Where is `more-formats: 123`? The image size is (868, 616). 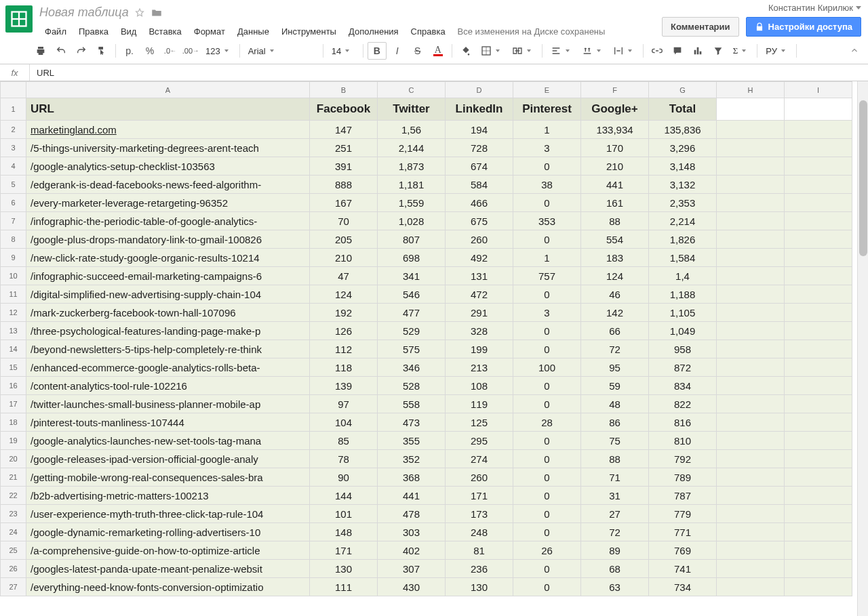 more-formats: 123 is located at coordinates (218, 51).